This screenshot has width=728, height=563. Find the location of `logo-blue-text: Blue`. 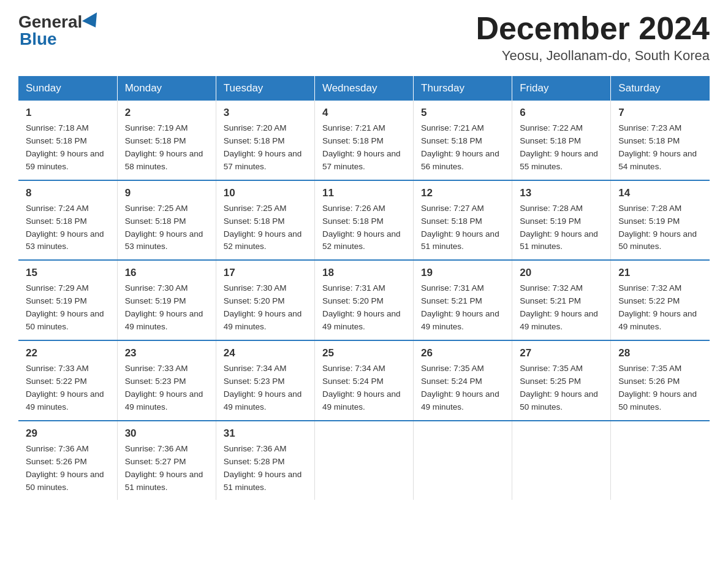

logo-blue-text: Blue is located at coordinates (38, 39).